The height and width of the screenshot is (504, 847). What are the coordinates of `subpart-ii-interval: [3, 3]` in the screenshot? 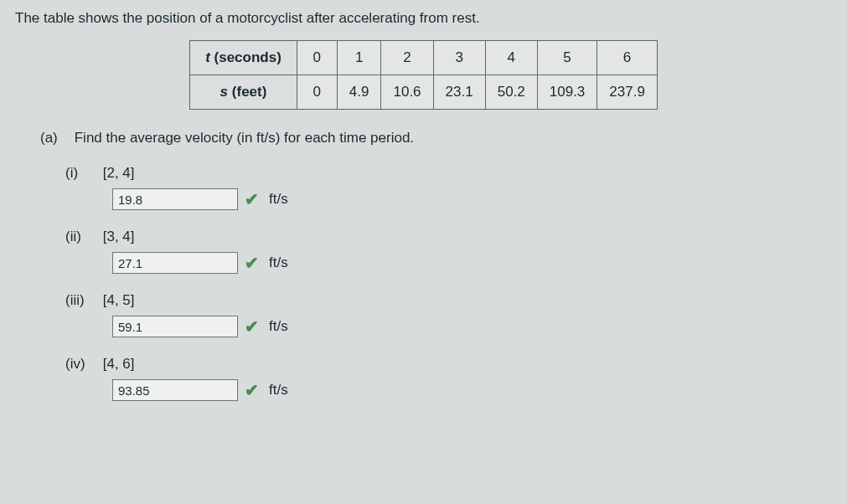 It's located at (119, 236).